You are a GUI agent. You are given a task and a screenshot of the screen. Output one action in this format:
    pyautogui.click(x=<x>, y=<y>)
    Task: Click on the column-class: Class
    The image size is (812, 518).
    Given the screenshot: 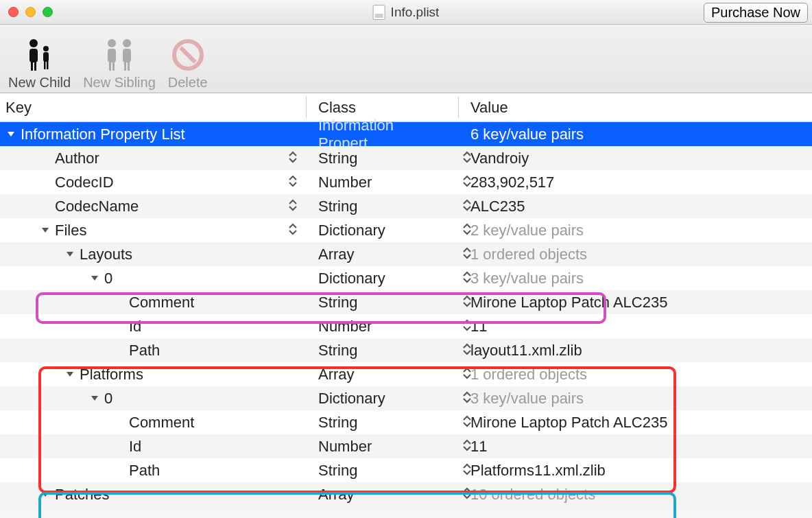 What is the action you would take?
    pyautogui.click(x=382, y=108)
    